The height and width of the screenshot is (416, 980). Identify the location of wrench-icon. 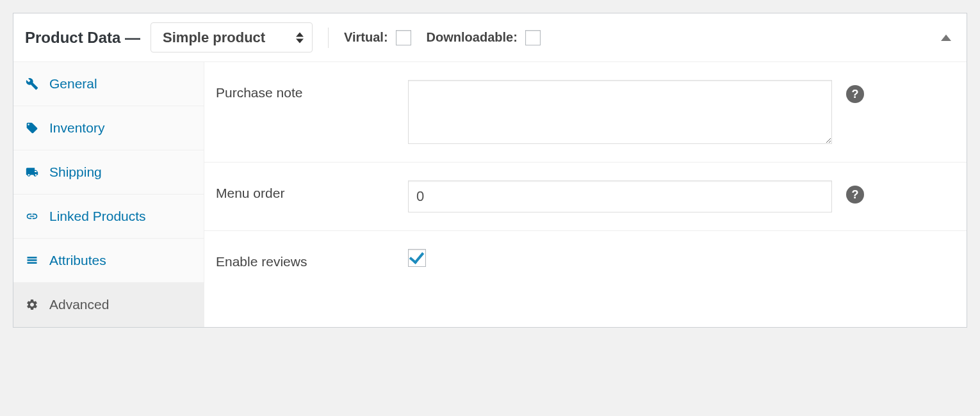
(32, 84).